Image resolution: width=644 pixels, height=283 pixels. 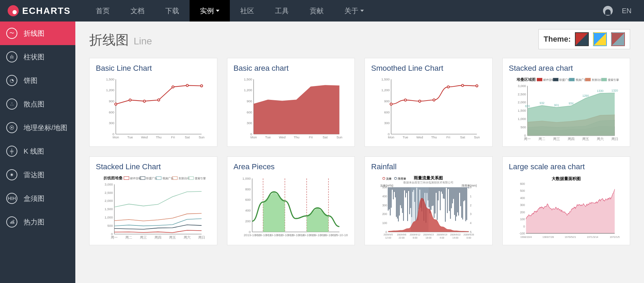 What do you see at coordinates (557, 139) in the screenshot?
I see `svg-text: 周三` at bounding box center [557, 139].